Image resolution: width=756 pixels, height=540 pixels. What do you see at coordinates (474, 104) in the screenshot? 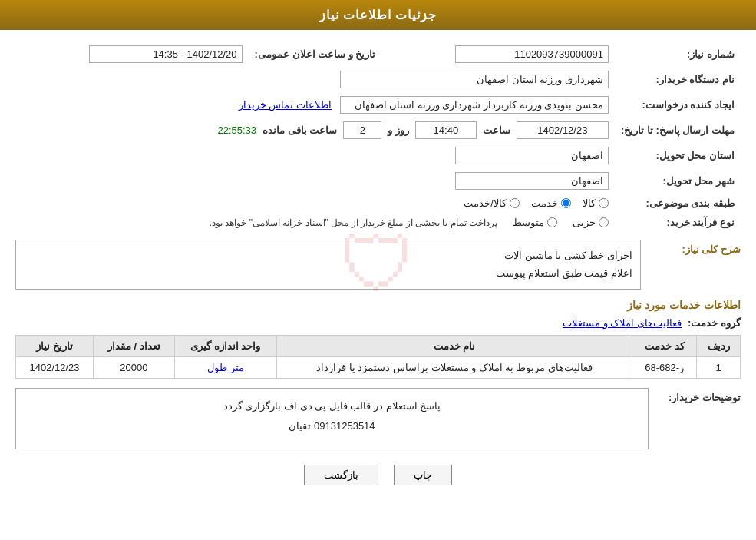
I see `creator-value: محسن بنویدی ورزنه کاربرداز شهرداری ورزنه…` at bounding box center [474, 104].